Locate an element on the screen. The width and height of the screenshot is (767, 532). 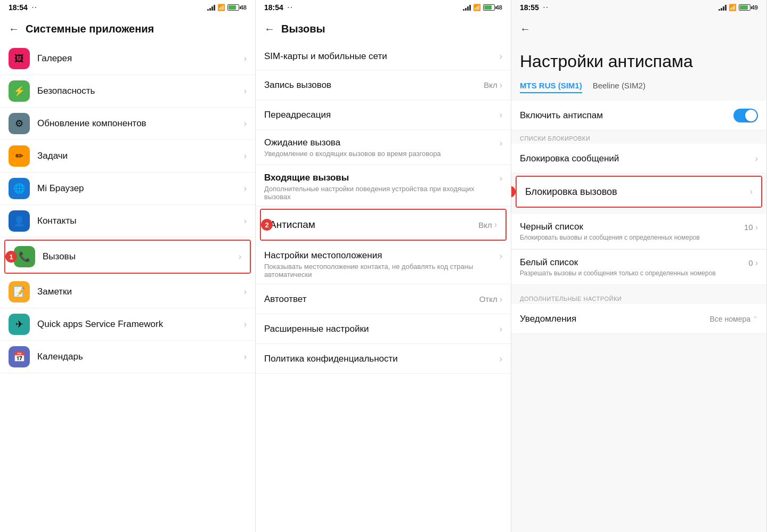
page-title-1: Системные приложения is located at coordinates (89, 29).